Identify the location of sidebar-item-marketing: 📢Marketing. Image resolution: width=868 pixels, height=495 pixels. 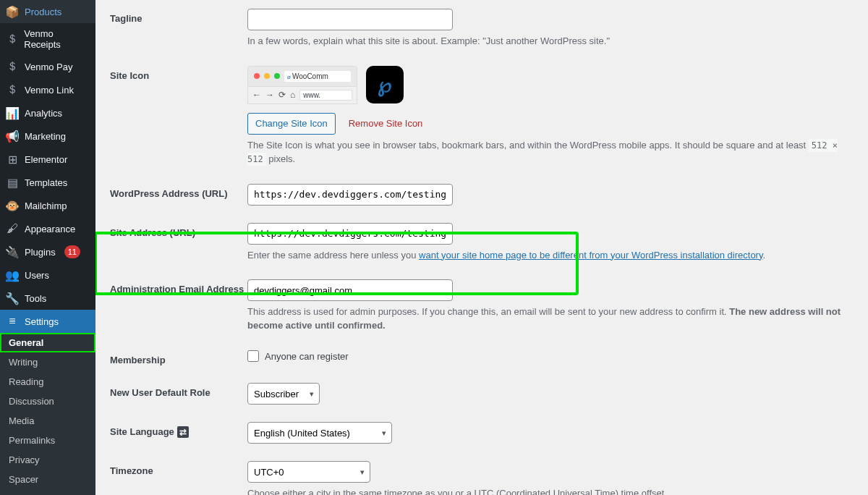
(48, 136).